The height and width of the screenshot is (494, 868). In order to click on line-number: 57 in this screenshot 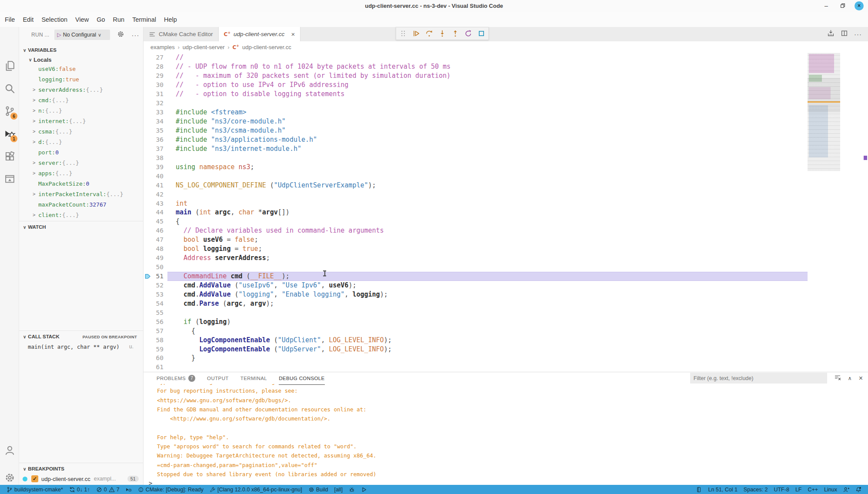, I will do `click(157, 331)`.